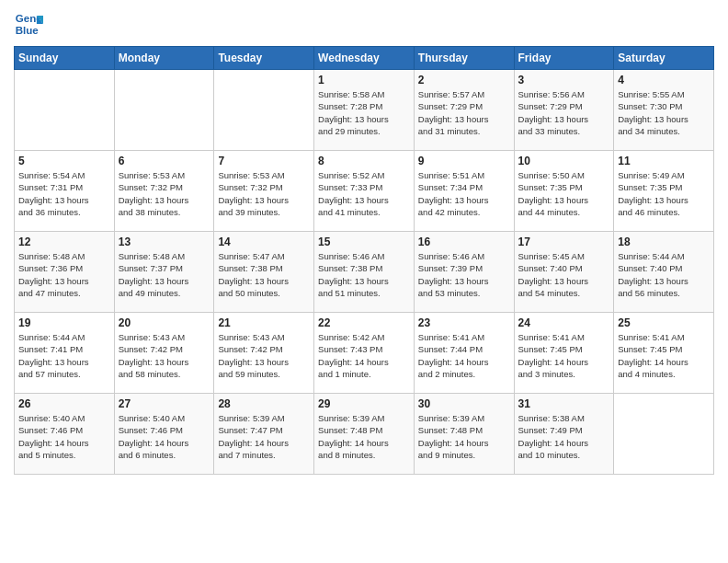 This screenshot has width=728, height=563. I want to click on day-info: Sunrise: 5:39 AM Sunset: 7:47 PM Dayligh…, so click(264, 436).